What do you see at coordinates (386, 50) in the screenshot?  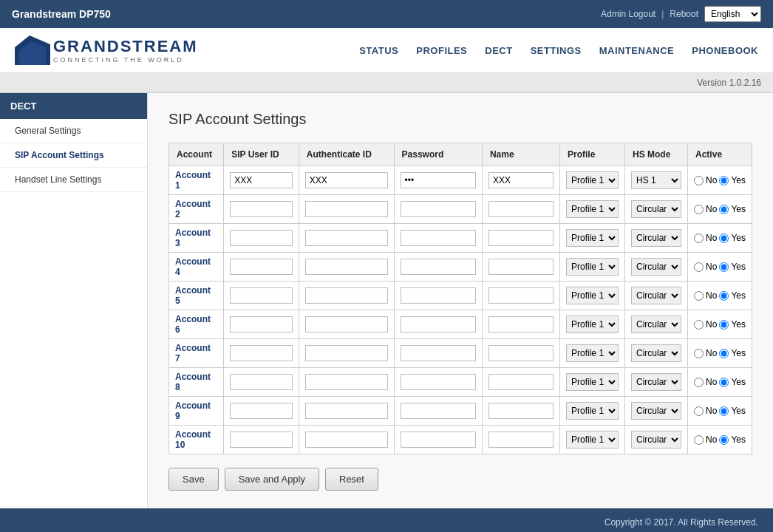 I see `header: GRANDSTREAM CONNECTING THE WORLD STATUS …` at bounding box center [386, 50].